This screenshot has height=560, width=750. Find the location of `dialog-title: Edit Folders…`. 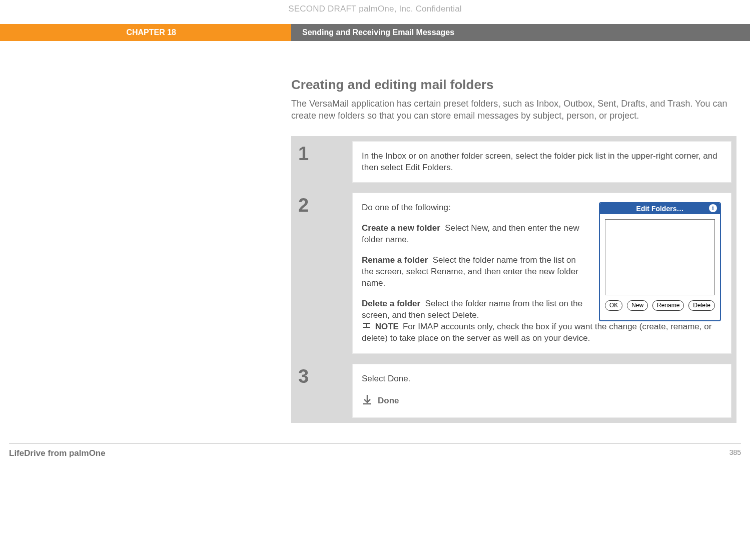

dialog-title: Edit Folders… is located at coordinates (660, 209).